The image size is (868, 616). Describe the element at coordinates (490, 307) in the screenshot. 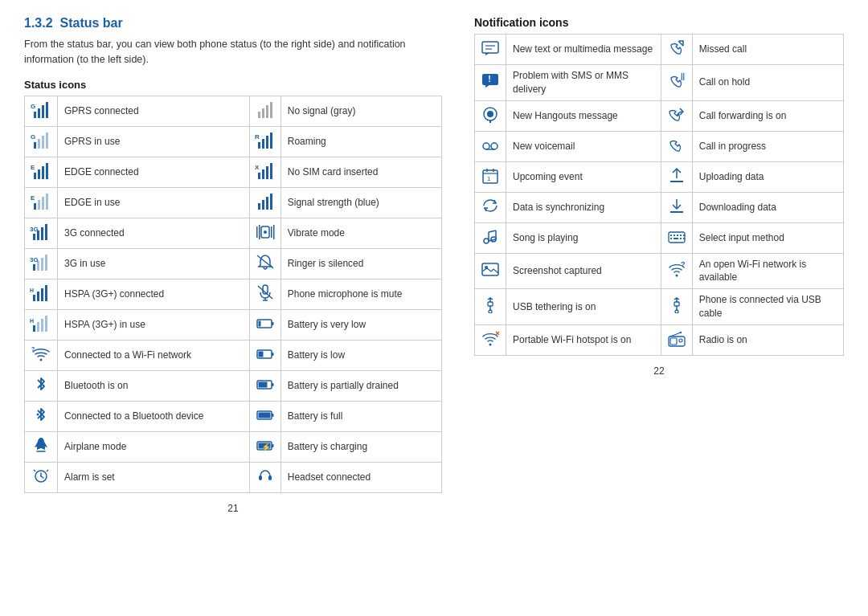

I see `icon-usb-tether` at that location.